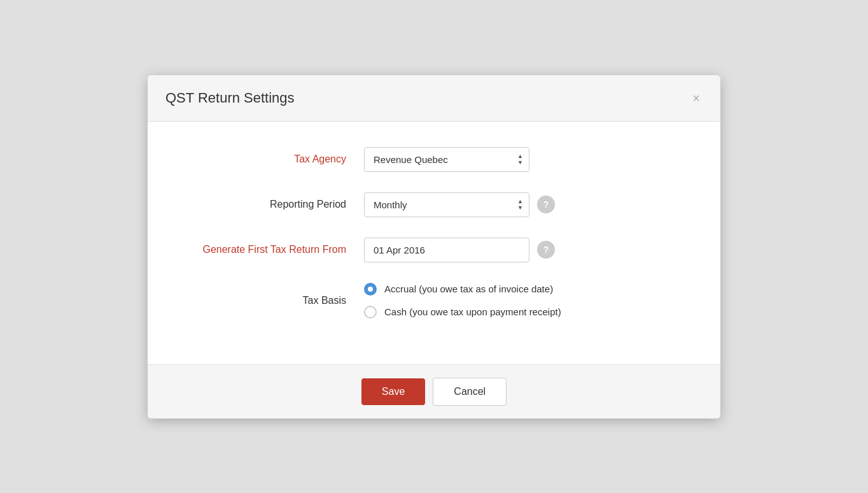 Image resolution: width=868 pixels, height=493 pixels. Describe the element at coordinates (470, 392) in the screenshot. I see `cancel-button: Cancel` at that location.